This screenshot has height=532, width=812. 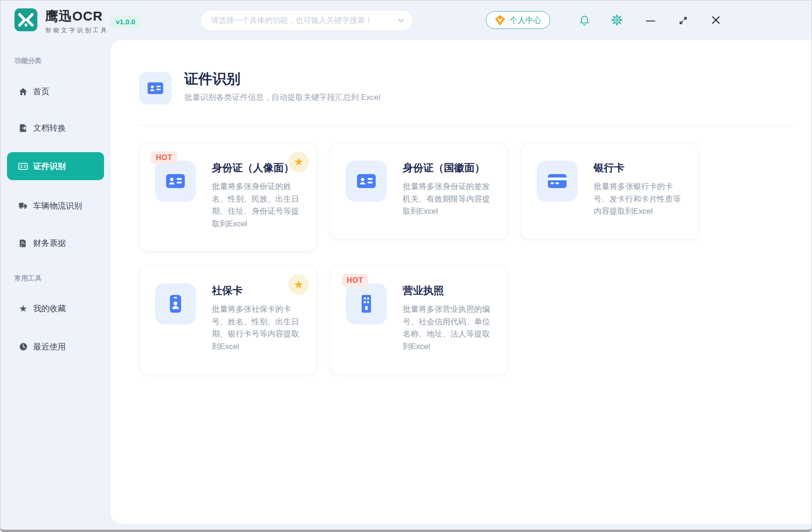 I want to click on clock-icon, so click(x=23, y=347).